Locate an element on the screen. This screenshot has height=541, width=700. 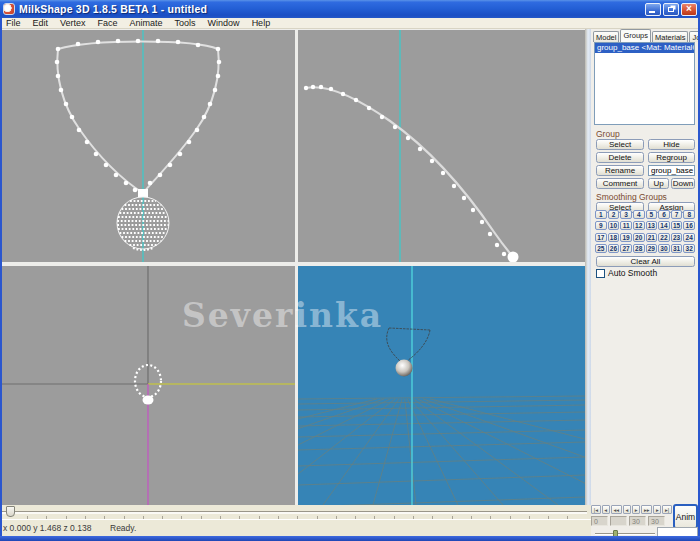
tab-groups: Groups is located at coordinates (636, 36).